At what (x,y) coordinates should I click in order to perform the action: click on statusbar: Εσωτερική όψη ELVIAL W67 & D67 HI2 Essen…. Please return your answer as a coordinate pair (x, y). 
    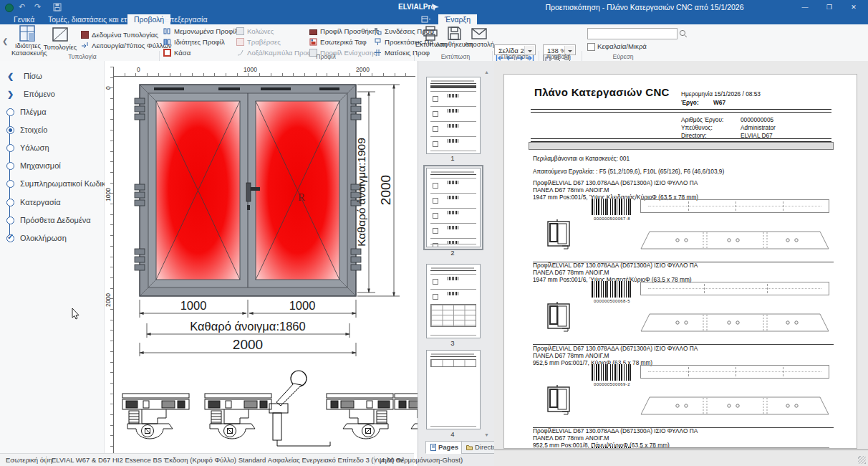
    Looking at the image, I should click on (207, 460).